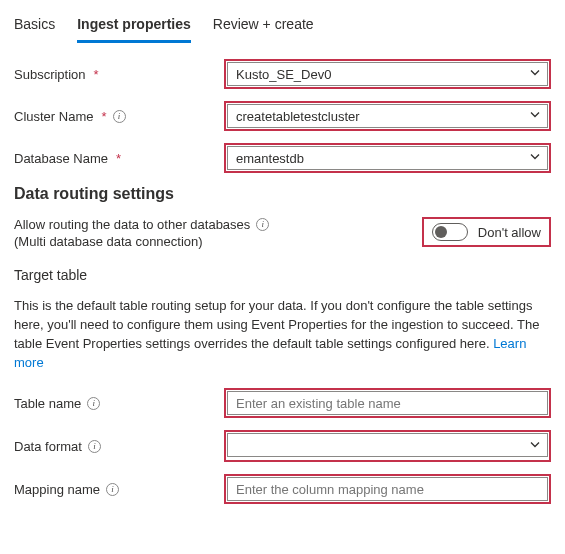 This screenshot has height=554, width=565. What do you see at coordinates (119, 158) in the screenshot?
I see `label-database-name: Database Name*` at bounding box center [119, 158].